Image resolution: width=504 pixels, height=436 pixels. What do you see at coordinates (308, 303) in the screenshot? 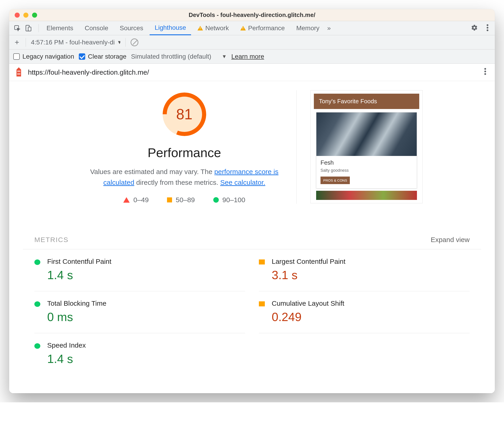
I see `metric-label: Cumulative Layout Shift` at bounding box center [308, 303].